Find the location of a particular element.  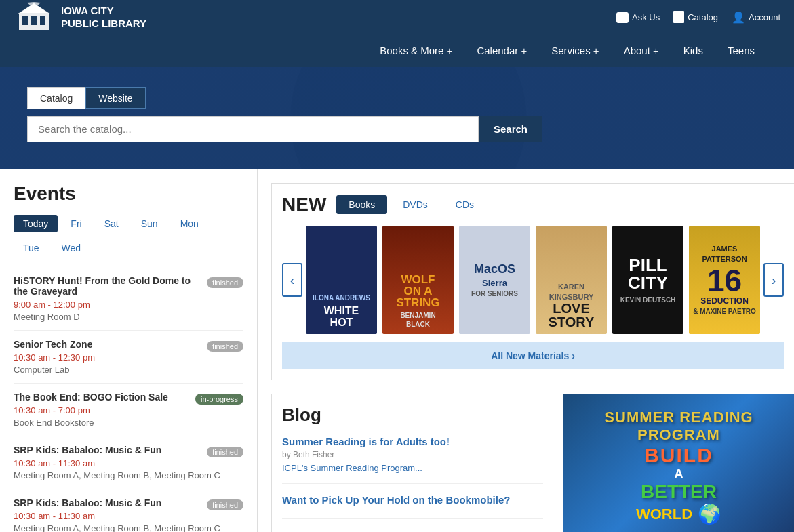

book-cover-5: PILLCITY KEVIN DEUTSCH is located at coordinates (648, 280).